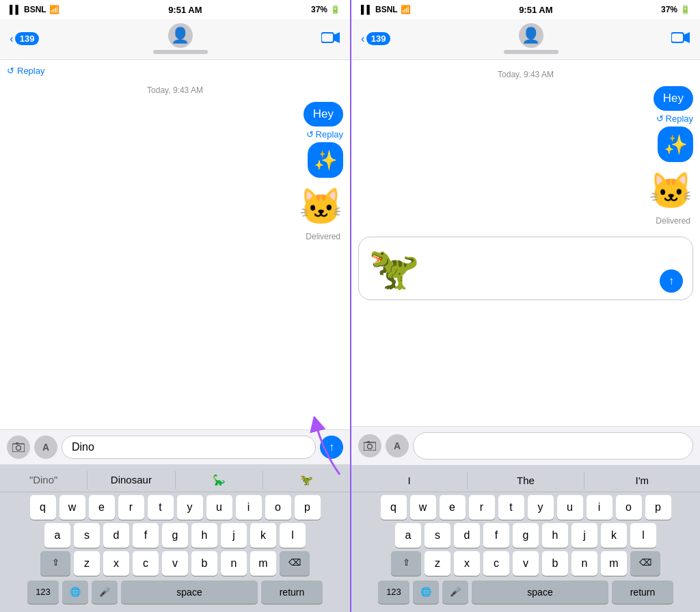 The height and width of the screenshot is (612, 700). Describe the element at coordinates (526, 119) in the screenshot. I see `replay-link-1-right: ↺ Replay` at that location.